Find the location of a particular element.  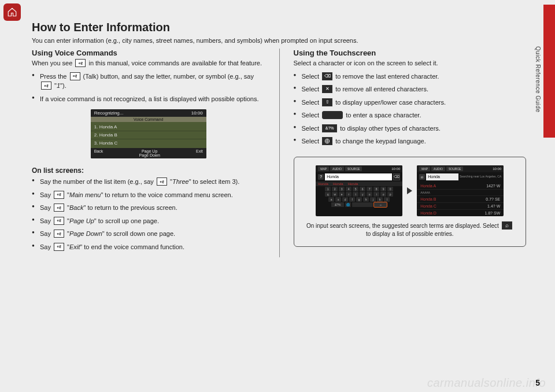

ts-tab: AUDIO is located at coordinates (337, 169).